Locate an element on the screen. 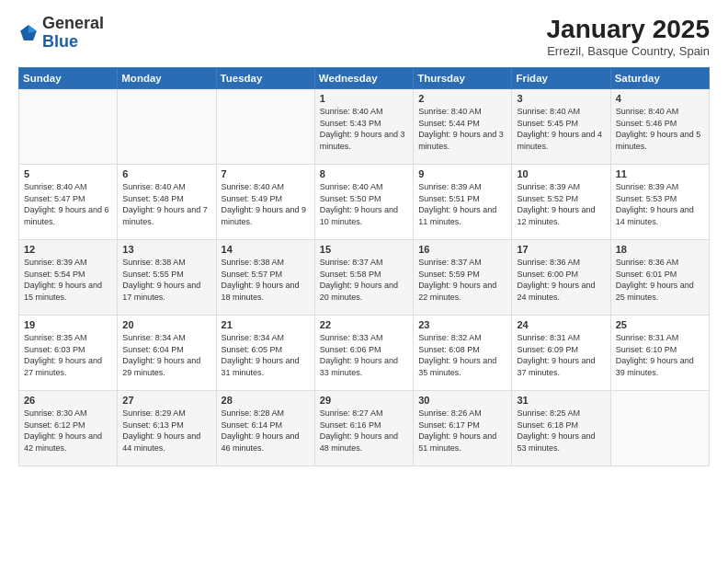 The height and width of the screenshot is (563, 728). week-row-4: 26Sunrise: 8:30 AM Sunset: 6:12 PM Dayli… is located at coordinates (364, 429).